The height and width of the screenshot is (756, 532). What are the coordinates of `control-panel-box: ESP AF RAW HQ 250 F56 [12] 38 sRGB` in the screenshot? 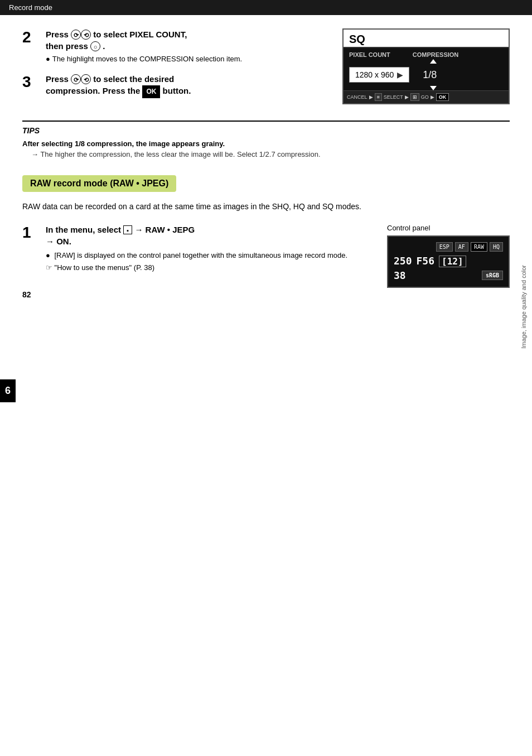 It's located at (448, 262).